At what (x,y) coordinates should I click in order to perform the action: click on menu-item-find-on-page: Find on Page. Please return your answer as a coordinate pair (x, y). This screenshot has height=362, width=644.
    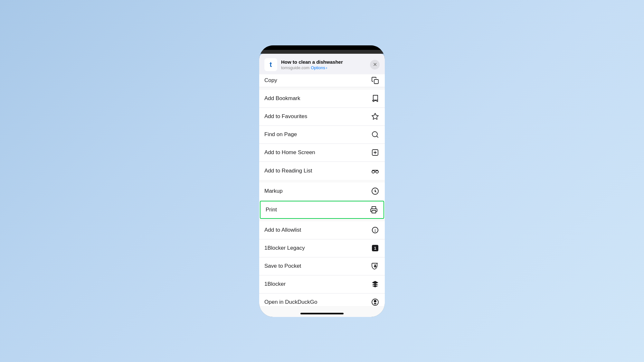
    Looking at the image, I should click on (322, 135).